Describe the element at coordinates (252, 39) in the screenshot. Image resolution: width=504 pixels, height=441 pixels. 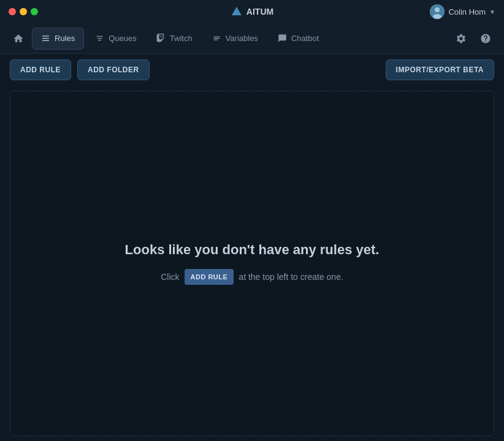
I see `navbar: Rules Queues Twitch Variables Chatbot` at that location.